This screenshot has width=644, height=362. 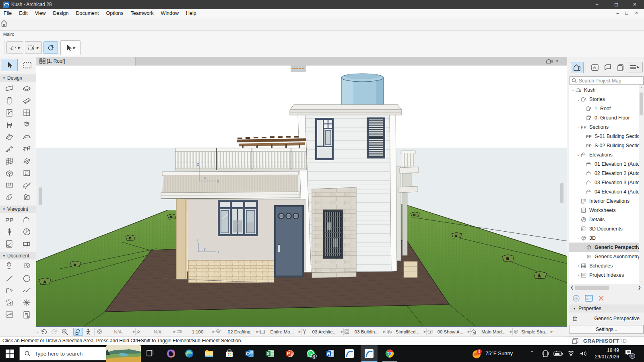 What do you see at coordinates (171, 354) in the screenshot?
I see `taskbar-app-copilot` at bounding box center [171, 354].